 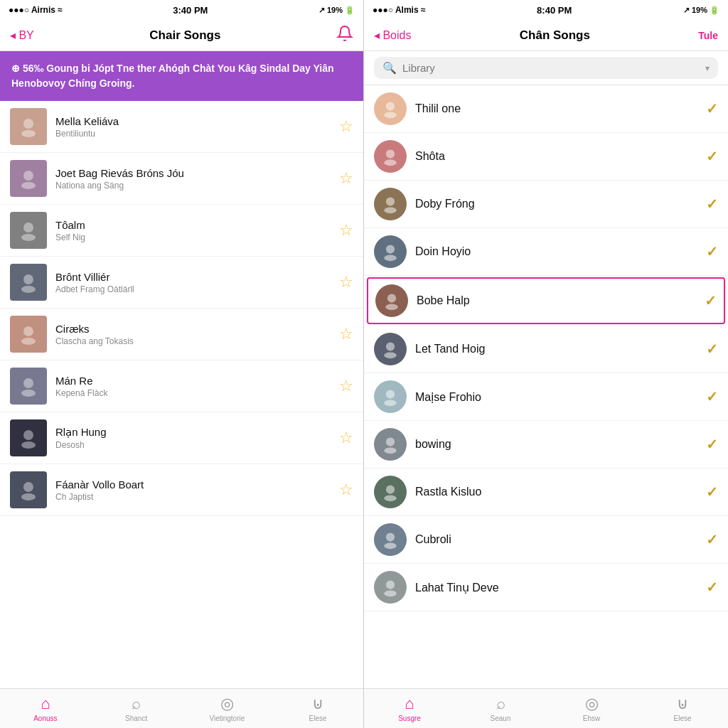 I want to click on song-item: Mella Keliáva Bentiliuntu ☆, so click(x=182, y=127).